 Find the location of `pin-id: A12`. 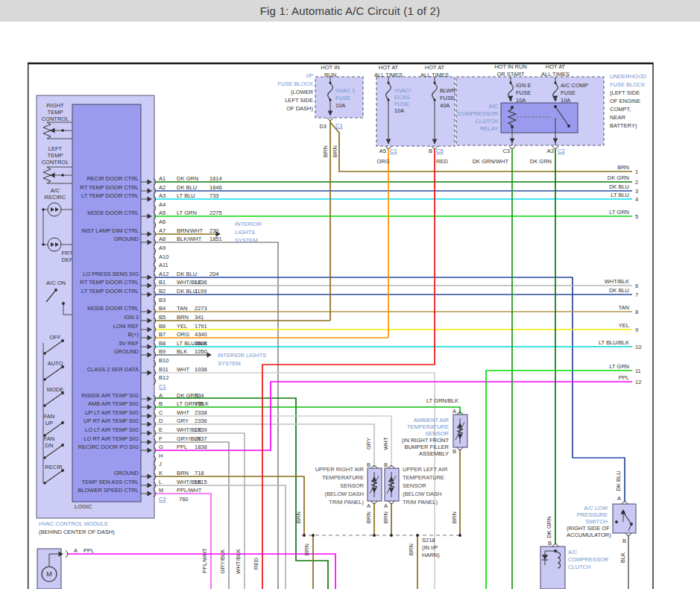

pin-id: A12 is located at coordinates (164, 274).